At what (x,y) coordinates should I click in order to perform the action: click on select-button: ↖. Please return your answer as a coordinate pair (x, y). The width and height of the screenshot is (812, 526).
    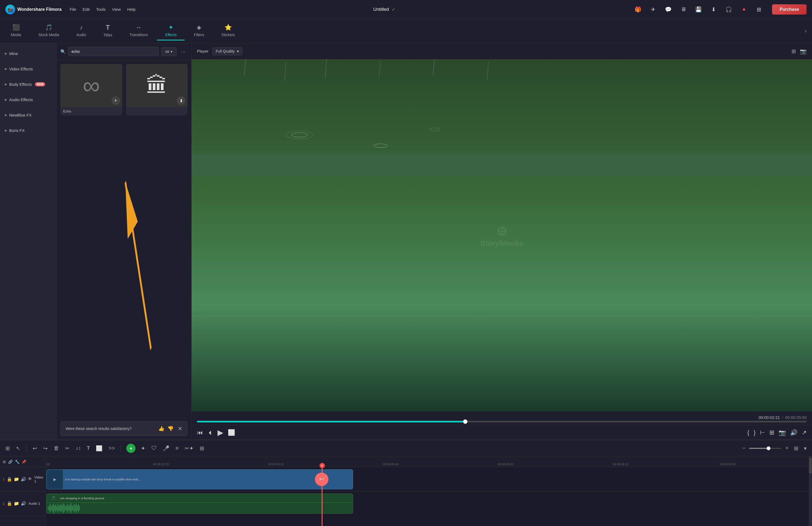
    Looking at the image, I should click on (18, 448).